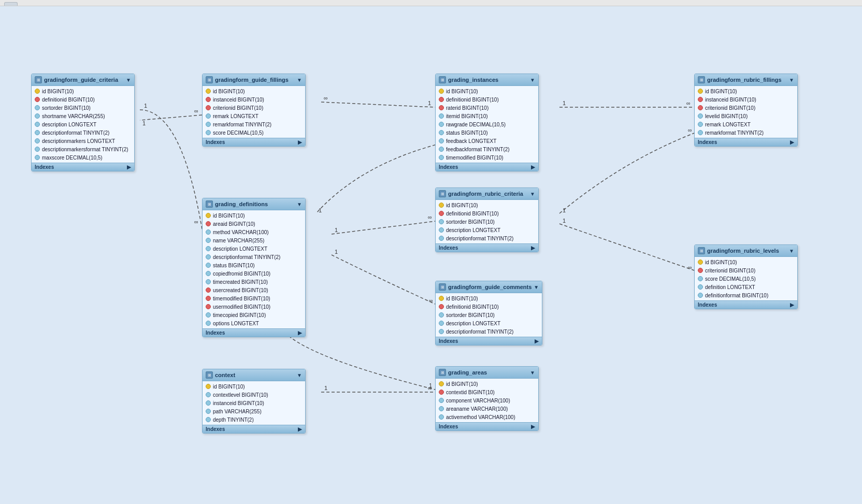  What do you see at coordinates (487, 399) in the screenshot?
I see `table-grading_areas: ⊞grading_areas▼id BIGINT(10)contextid BI…` at bounding box center [487, 399].